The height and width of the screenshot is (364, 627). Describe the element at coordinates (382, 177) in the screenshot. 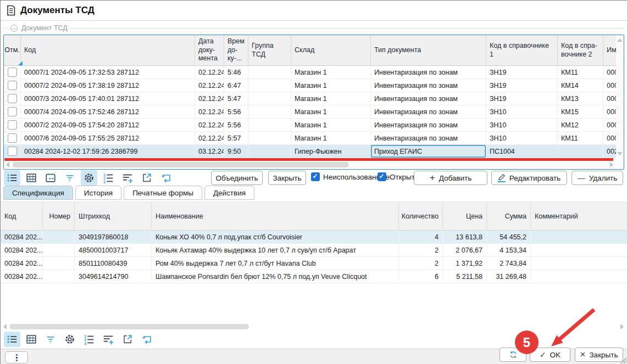

I see `open-checkbox` at that location.